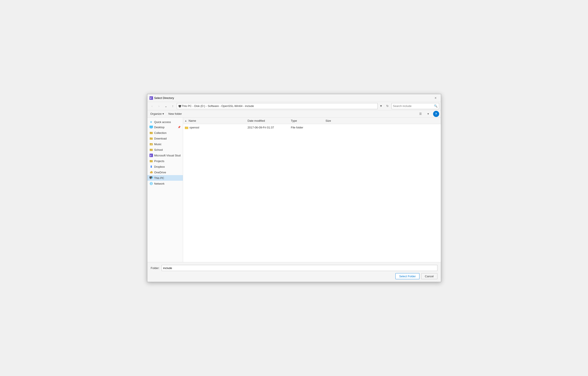 The image size is (588, 376). Describe the element at coordinates (294, 98) in the screenshot. I see `title-bar: V Select Directory ×` at that location.